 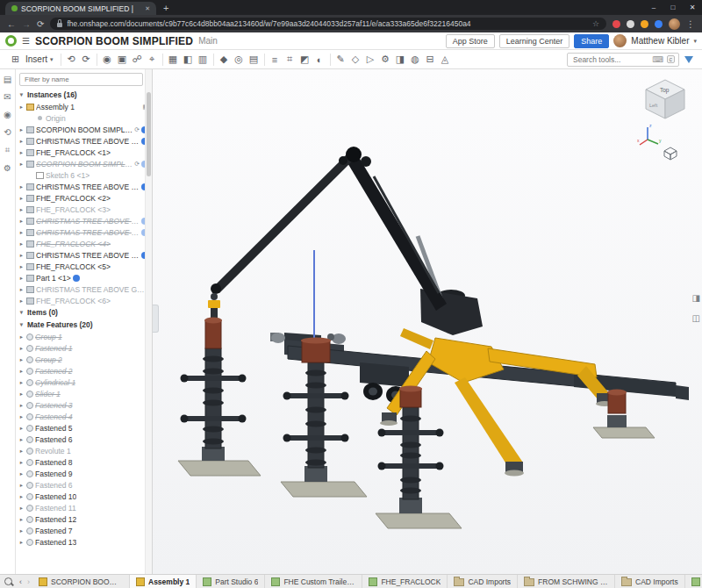 What do you see at coordinates (366, 161) in the screenshot?
I see `boom-elbow-link` at bounding box center [366, 161].